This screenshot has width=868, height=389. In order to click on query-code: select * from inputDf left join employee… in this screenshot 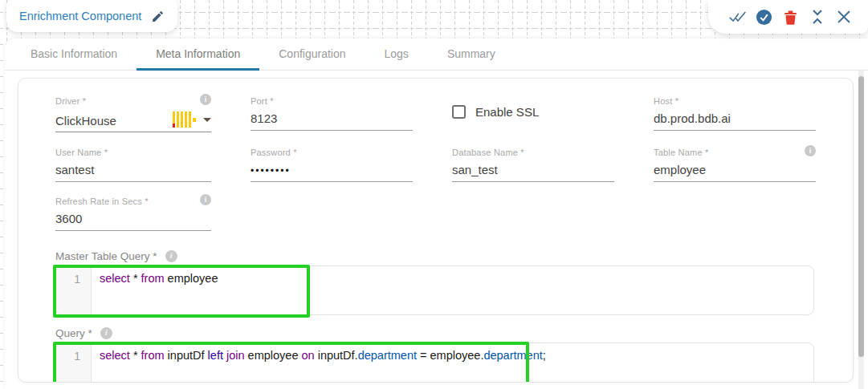, I will do `click(453, 363)`.